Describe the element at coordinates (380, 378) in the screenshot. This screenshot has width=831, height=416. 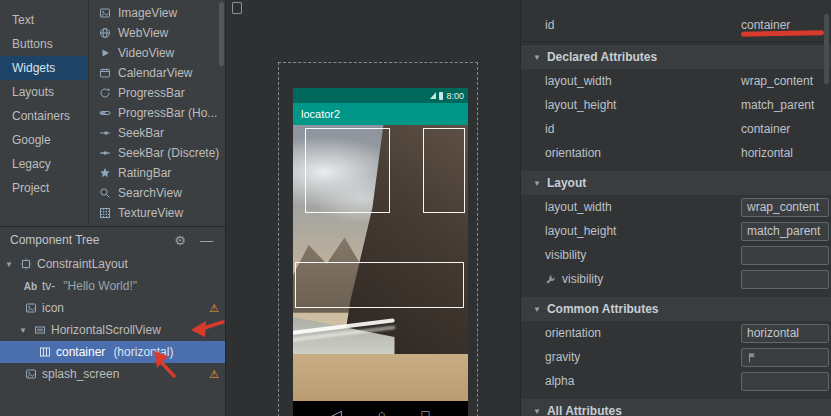
I see `photo-beach-sand` at that location.